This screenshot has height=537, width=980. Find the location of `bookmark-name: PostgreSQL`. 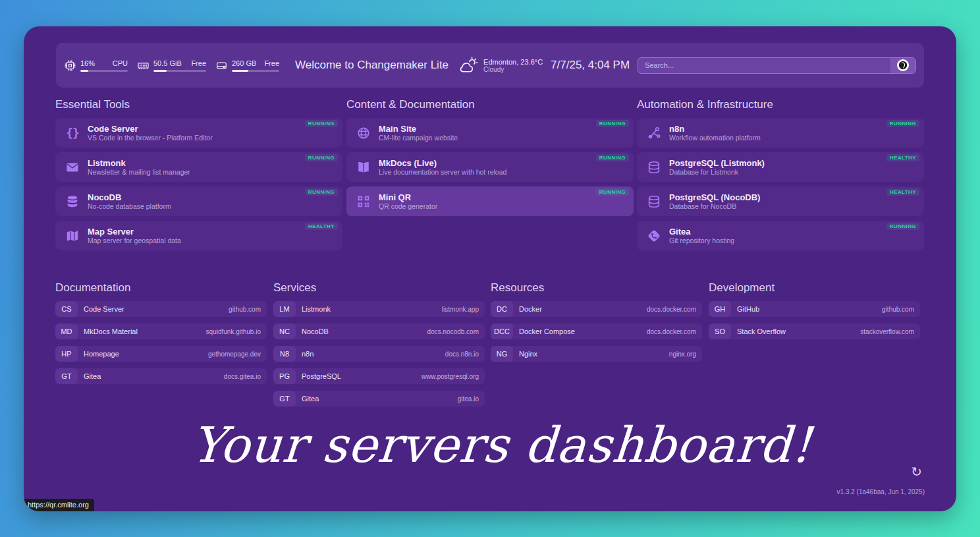

bookmark-name: PostgreSQL is located at coordinates (321, 376).